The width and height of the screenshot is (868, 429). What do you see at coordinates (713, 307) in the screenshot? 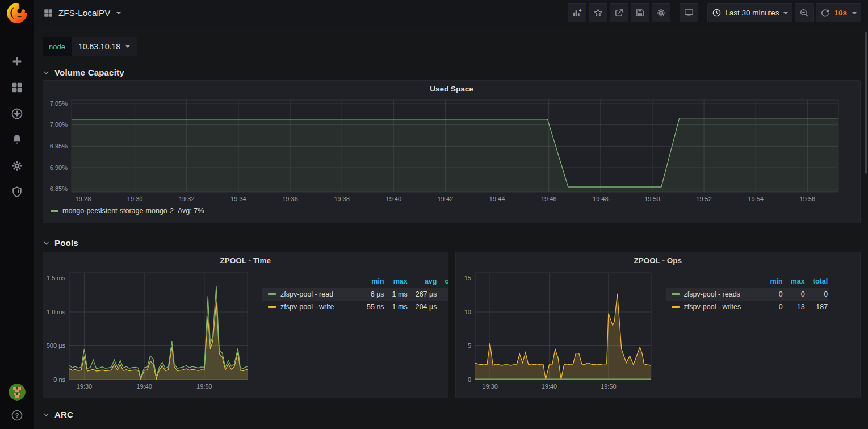
I see `legend-series-name: zfspv-pool - writes` at bounding box center [713, 307].